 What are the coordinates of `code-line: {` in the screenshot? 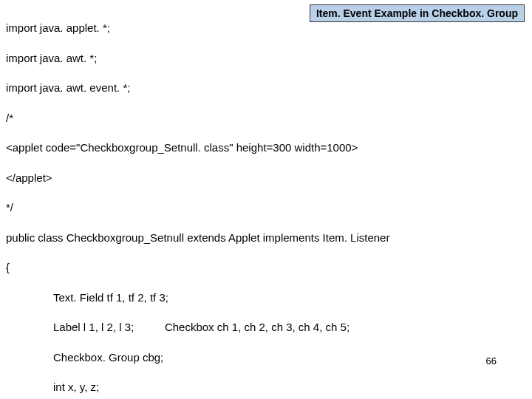 It's located at (266, 267).